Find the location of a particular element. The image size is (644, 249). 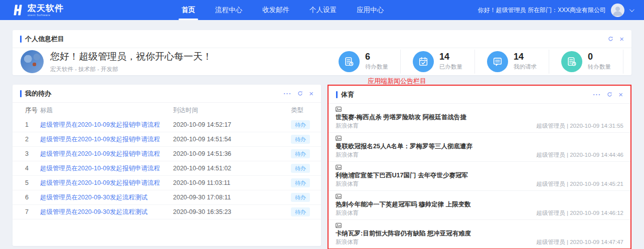

row-index: 7 is located at coordinates (26, 212).